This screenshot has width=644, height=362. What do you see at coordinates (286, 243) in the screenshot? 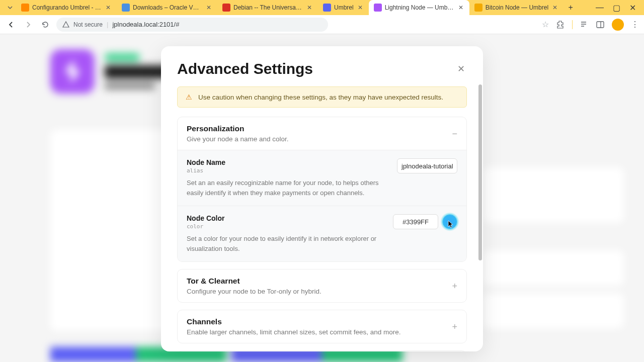
I see `field-desc: Set a color for your node to easily iden…` at bounding box center [286, 243].